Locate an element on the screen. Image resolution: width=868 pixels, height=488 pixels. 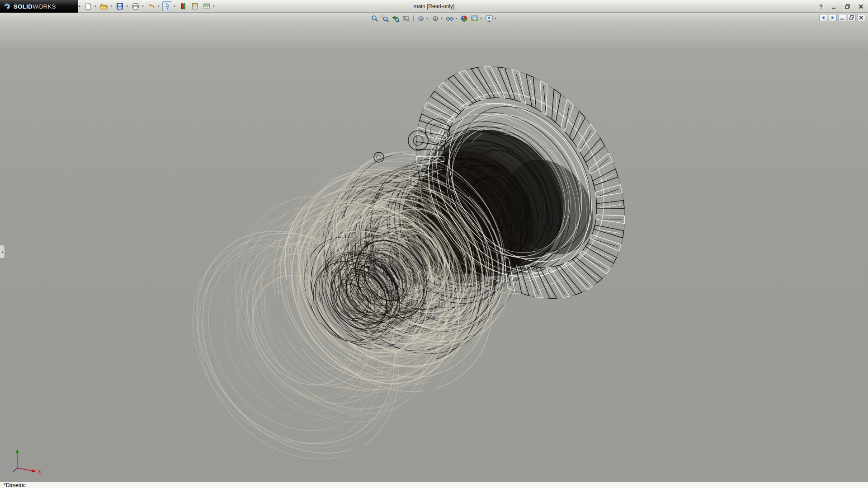
new-document-icon is located at coordinates (88, 6).